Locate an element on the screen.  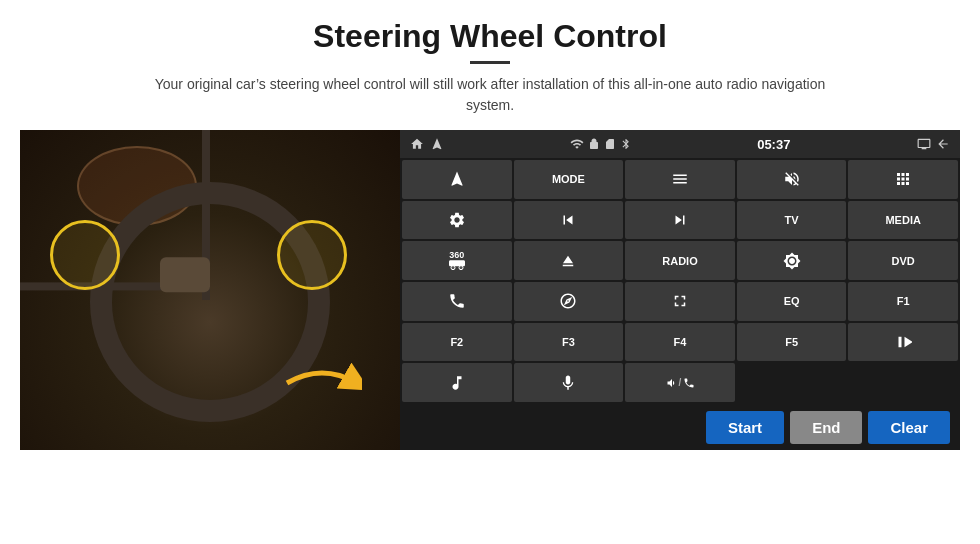
play-pause-icon is located at coordinates (903, 342).